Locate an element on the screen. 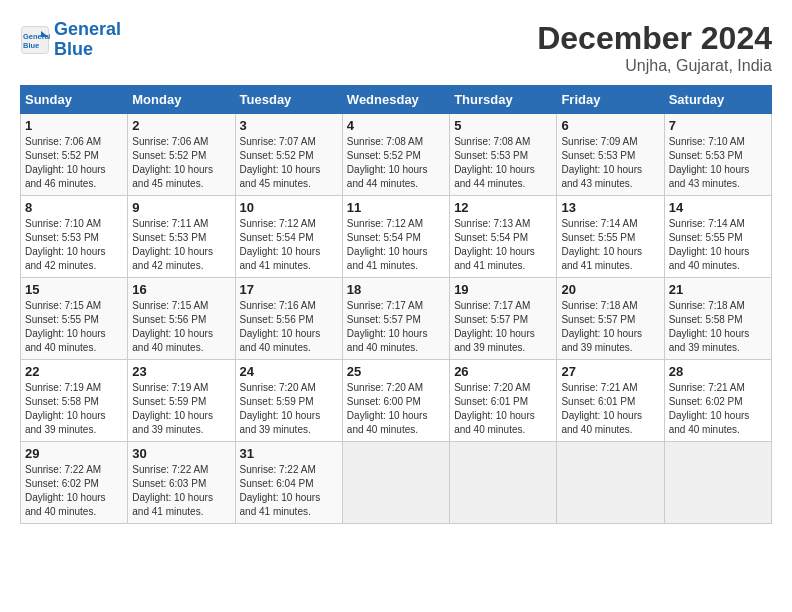 Image resolution: width=792 pixels, height=612 pixels. calendar-cell: 2Sunrise: 7:06 AMSunset: 5:52 PMDaylight… is located at coordinates (182, 155).